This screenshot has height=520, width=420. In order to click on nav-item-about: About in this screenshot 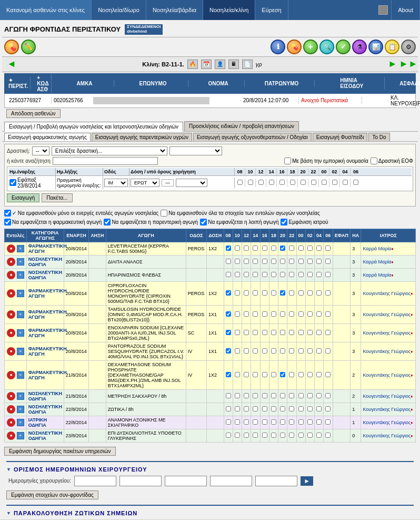, I will do `click(406, 10)`.